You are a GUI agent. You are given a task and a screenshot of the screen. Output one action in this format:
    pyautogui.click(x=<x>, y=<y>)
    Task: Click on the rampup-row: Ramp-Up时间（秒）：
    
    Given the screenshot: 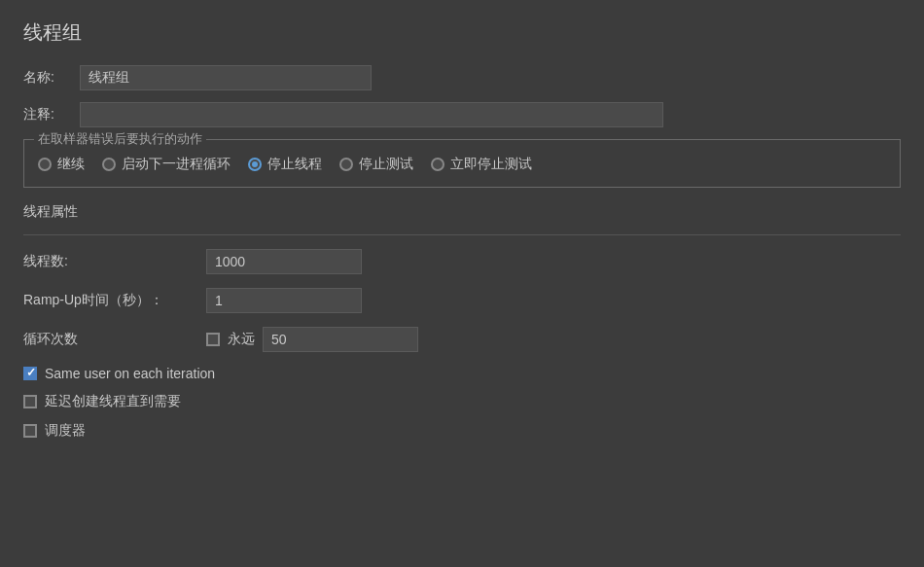 What is the action you would take?
    pyautogui.click(x=462, y=301)
    